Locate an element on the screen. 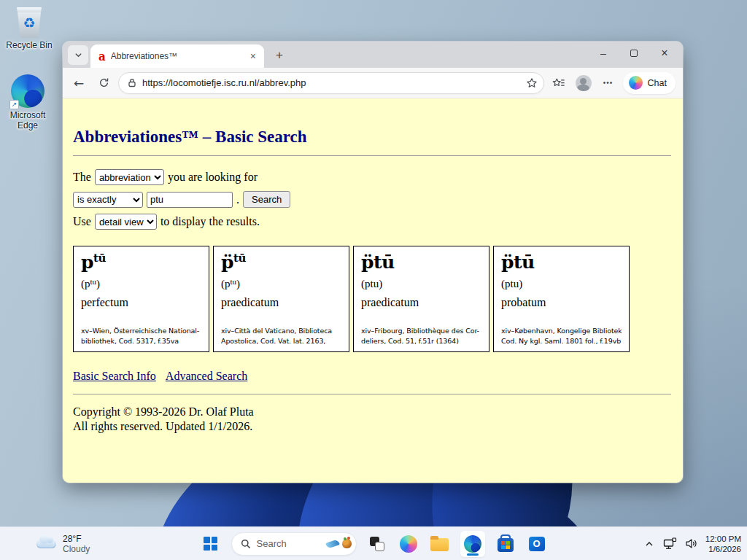  chat-label: Chat is located at coordinates (657, 83).